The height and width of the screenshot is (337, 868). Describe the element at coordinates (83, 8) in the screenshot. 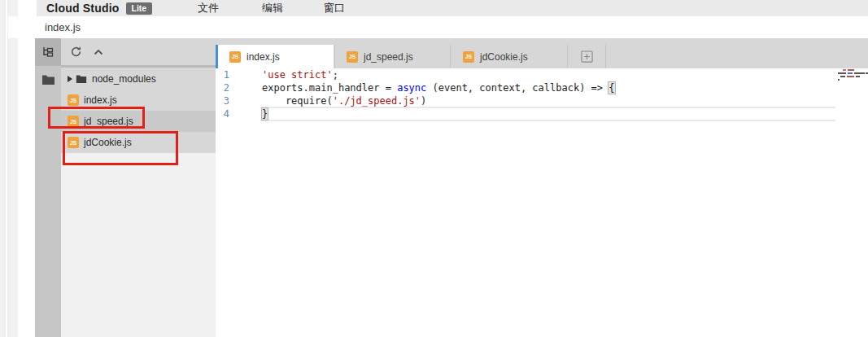

I see `app-logo: Cloud Studio` at that location.